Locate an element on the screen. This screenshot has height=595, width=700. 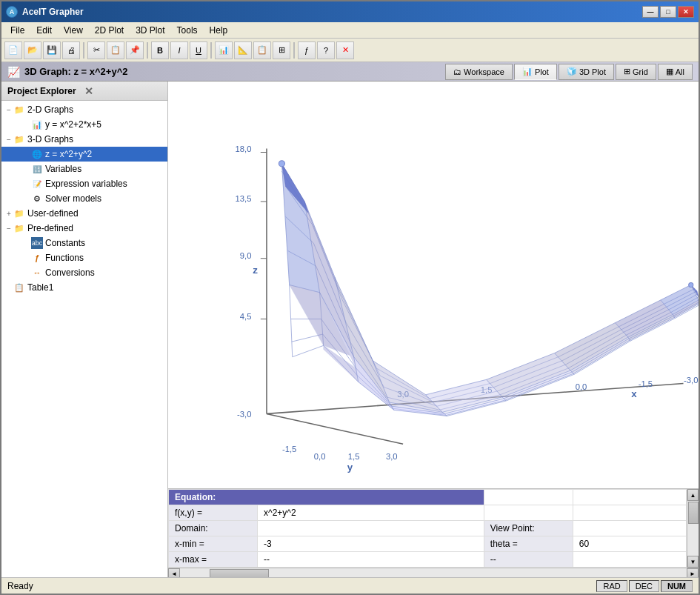
tree-item-user-def: + 📁 User-defined is located at coordinates (84, 213).